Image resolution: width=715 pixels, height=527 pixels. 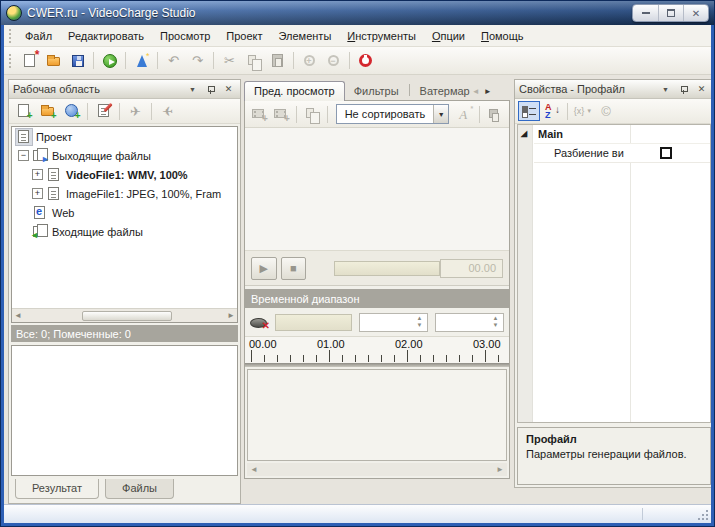 I want to click on dropdown-button: ▼, so click(x=440, y=114).